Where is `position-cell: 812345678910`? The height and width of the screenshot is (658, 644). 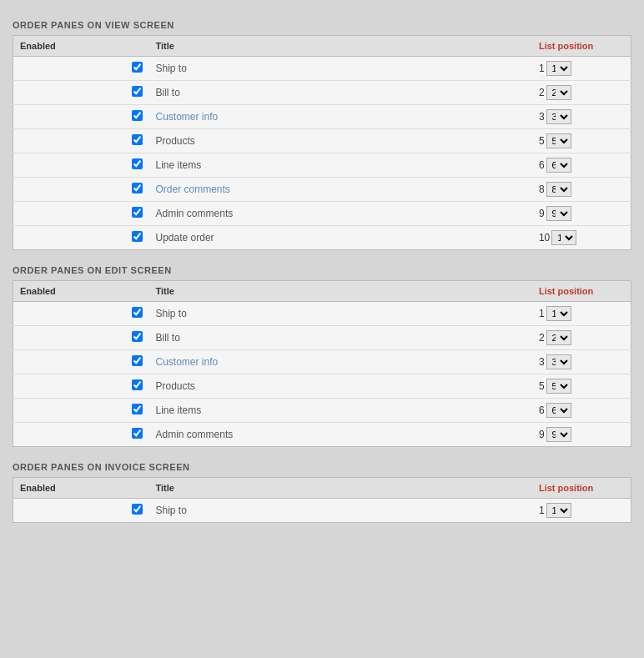 position-cell: 812345678910 is located at coordinates (582, 190).